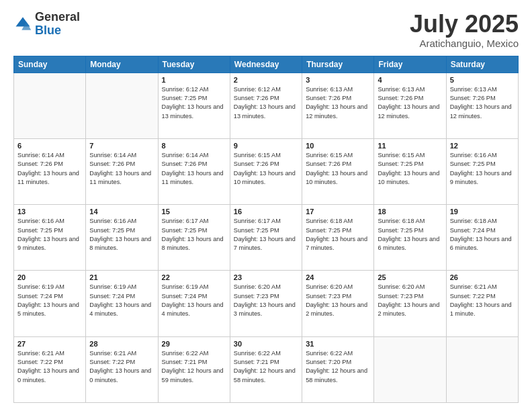  What do you see at coordinates (482, 238) in the screenshot?
I see `table-row: 19Sunrise: 6:18 AM Sunset: 7:24 PM Dayli…` at bounding box center [482, 238].